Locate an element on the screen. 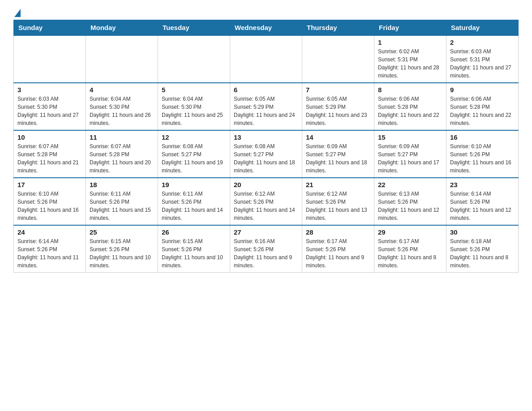 The height and width of the screenshot is (411, 532). day-info: Sunrise: 6:16 AMSunset: 5:26 PMDaylight:… is located at coordinates (266, 253).